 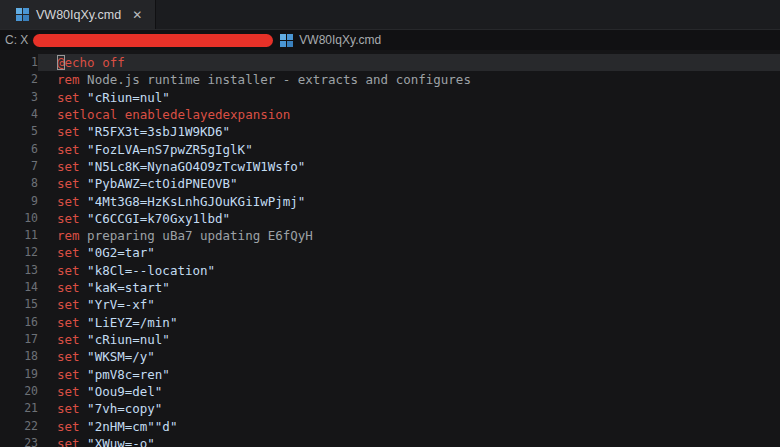 I want to click on line-number: 7, so click(x=19, y=166).